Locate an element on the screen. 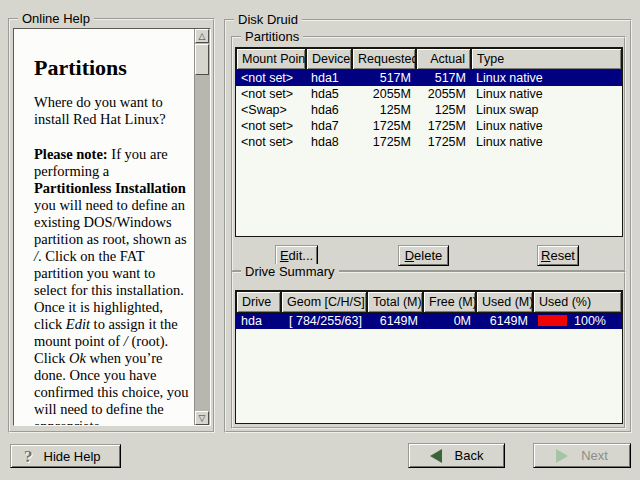 The width and height of the screenshot is (640, 480). table-cell: Linux swap is located at coordinates (546, 110).